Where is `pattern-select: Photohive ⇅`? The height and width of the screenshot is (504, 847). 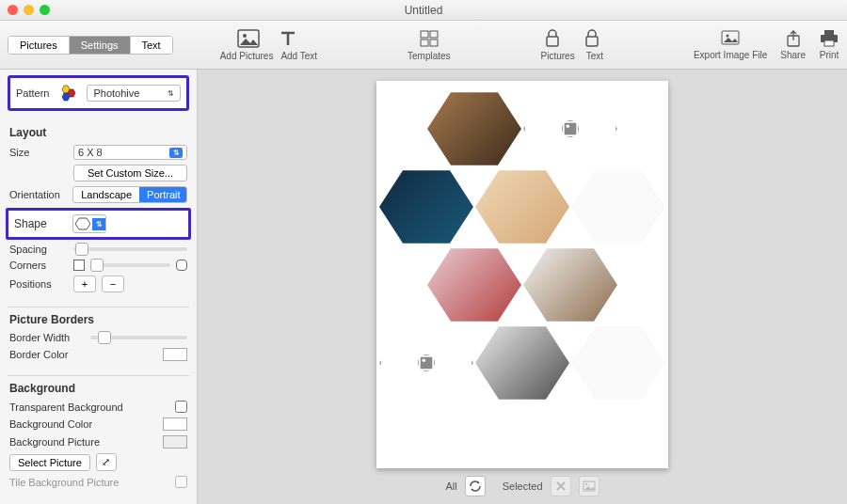 pattern-select: Photohive ⇅ is located at coordinates (134, 93).